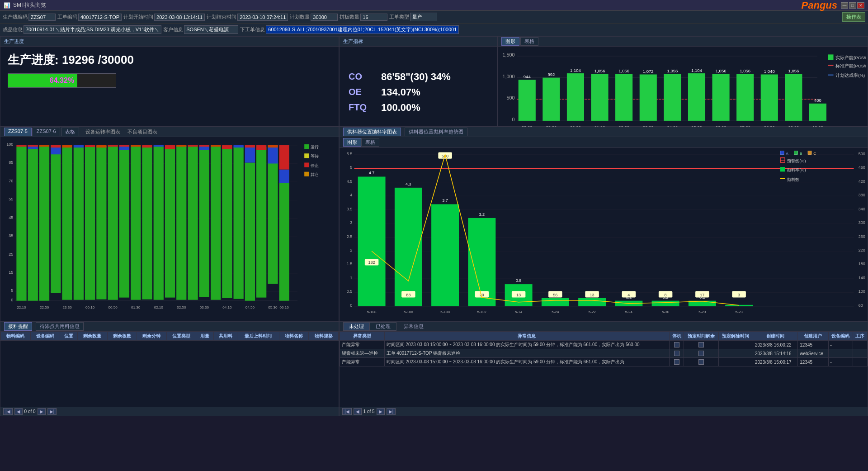 The image size is (868, 471). What do you see at coordinates (703, 312) in the screenshot?
I see `svg-text: 5-23` at bounding box center [703, 312].